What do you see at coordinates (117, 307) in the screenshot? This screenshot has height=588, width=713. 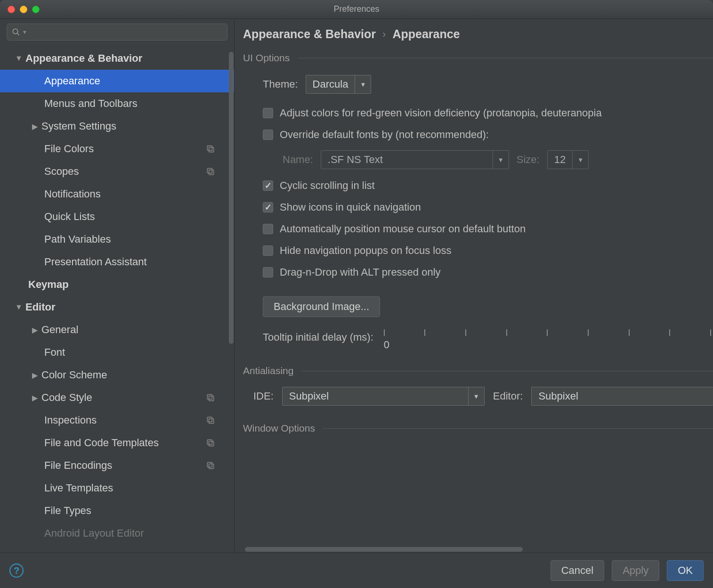 I see `tree-item-editor: ▼Editor` at bounding box center [117, 307].